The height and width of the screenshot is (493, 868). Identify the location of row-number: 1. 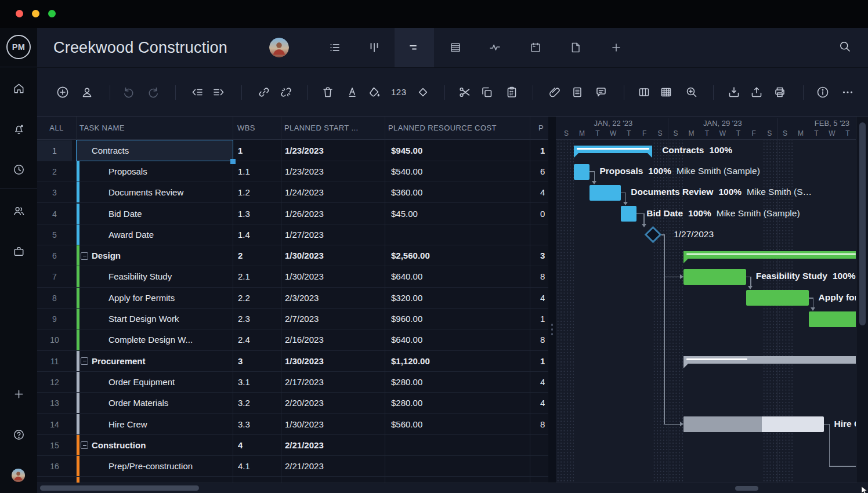
(55, 151).